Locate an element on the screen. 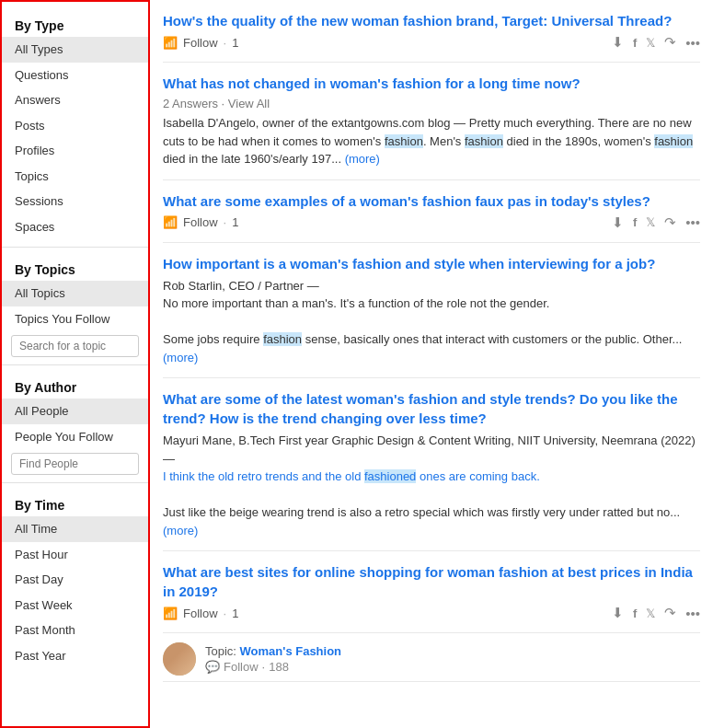 Image resolution: width=713 pixels, height=728 pixels. twitter-icon-1: 𝕏 is located at coordinates (650, 42).